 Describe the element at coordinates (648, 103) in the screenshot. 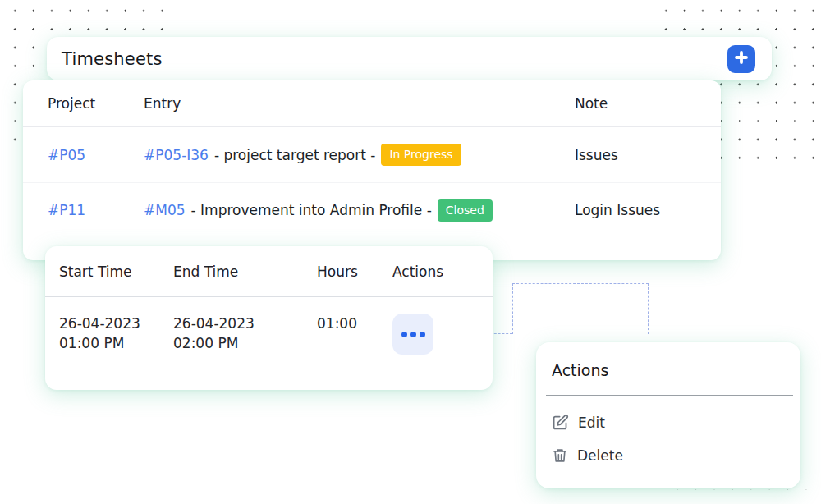

I see `column-header-note: Note` at that location.